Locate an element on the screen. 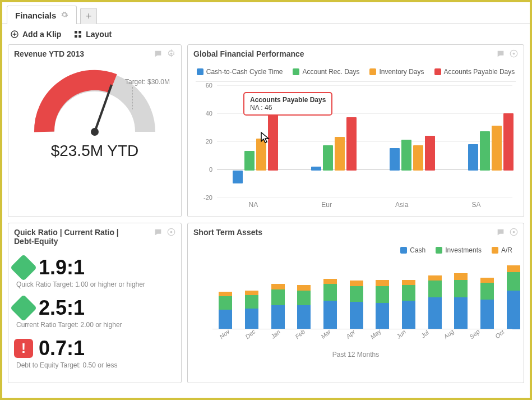 This screenshot has width=532, height=400. ratio-row: !0.7:1 is located at coordinates (95, 348).